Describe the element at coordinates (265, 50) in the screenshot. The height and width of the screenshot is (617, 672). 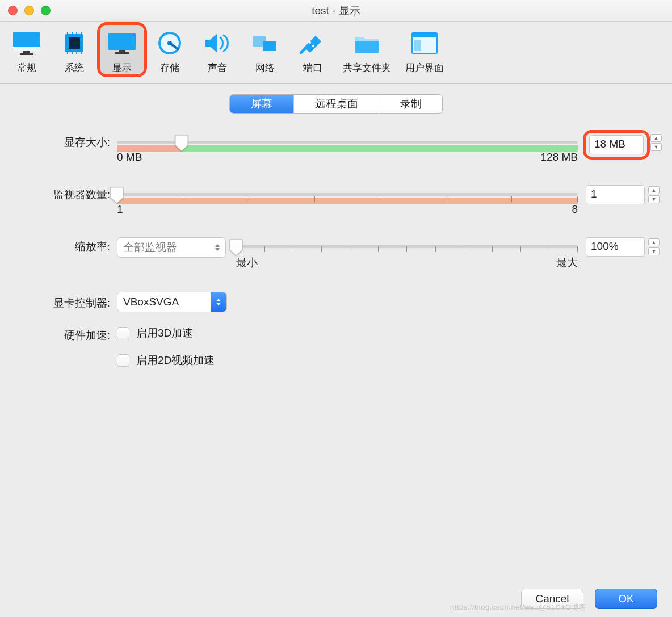
I see `toolbar-network: 网络` at that location.